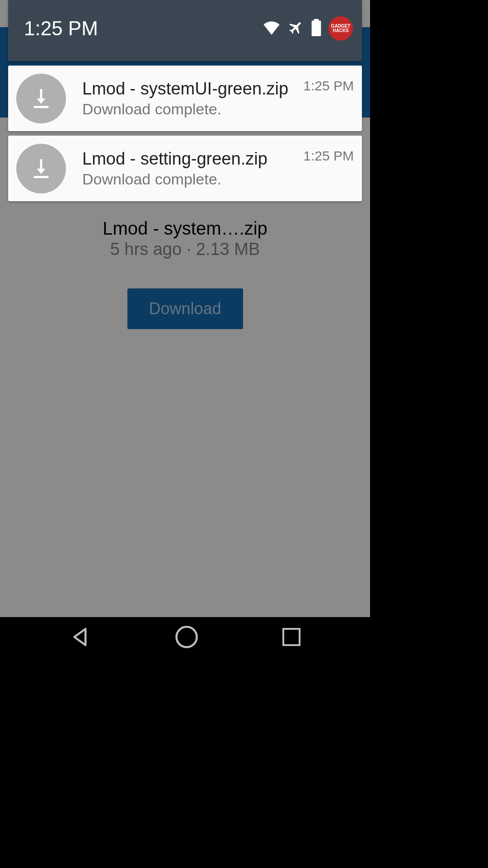  What do you see at coordinates (272, 28) in the screenshot?
I see `wifi-icon` at bounding box center [272, 28].